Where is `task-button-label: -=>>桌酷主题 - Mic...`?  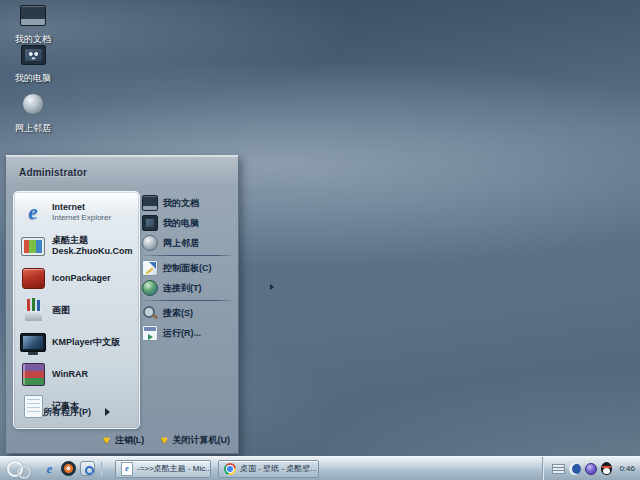 task-button-label: -=>>桌酷主题 - Mic... is located at coordinates (174, 468).